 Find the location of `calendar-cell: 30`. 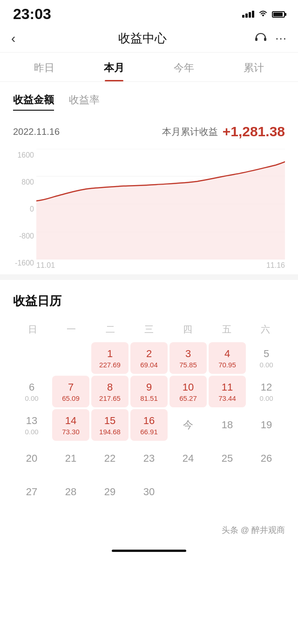

calendar-cell: 30 is located at coordinates (149, 492).